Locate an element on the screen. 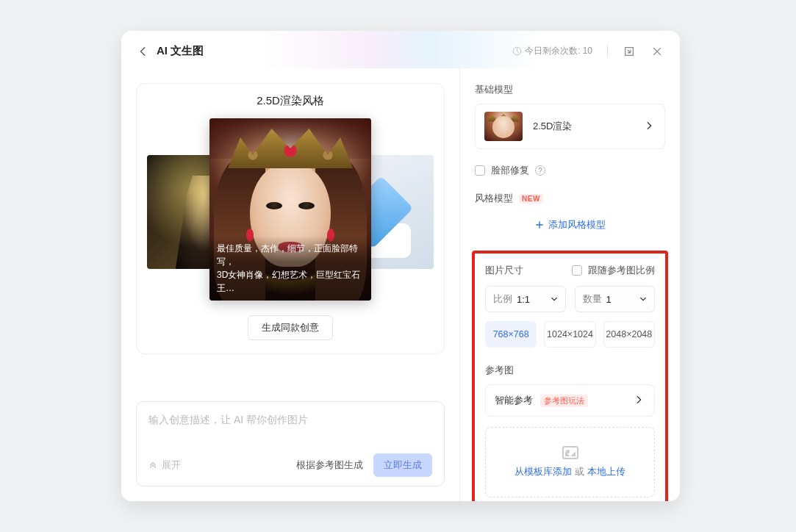 This screenshot has height=532, width=796. follow-ref-ratio-checkbox is located at coordinates (577, 270).